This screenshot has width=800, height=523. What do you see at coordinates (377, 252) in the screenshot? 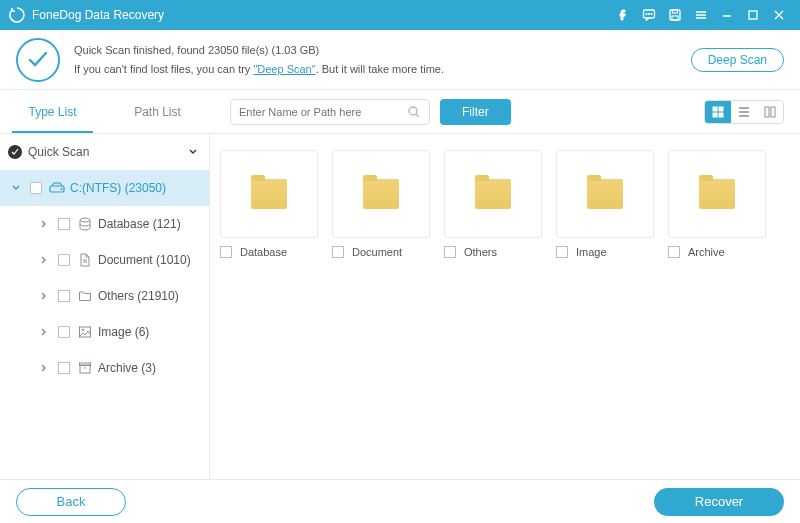
I see `folder-label: Document` at bounding box center [377, 252].